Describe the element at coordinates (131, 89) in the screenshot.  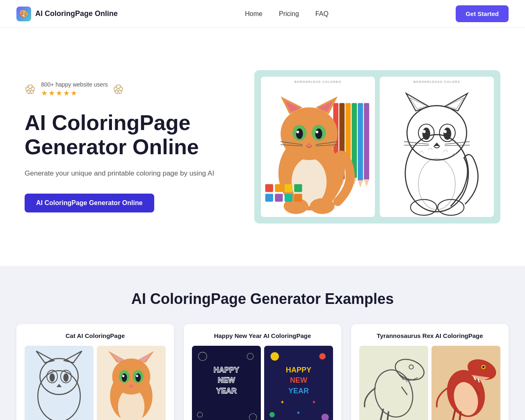
I see `social-proof: 🏵 800+ happy website users ★ ★ ★ ★ ★ 🏵` at that location.